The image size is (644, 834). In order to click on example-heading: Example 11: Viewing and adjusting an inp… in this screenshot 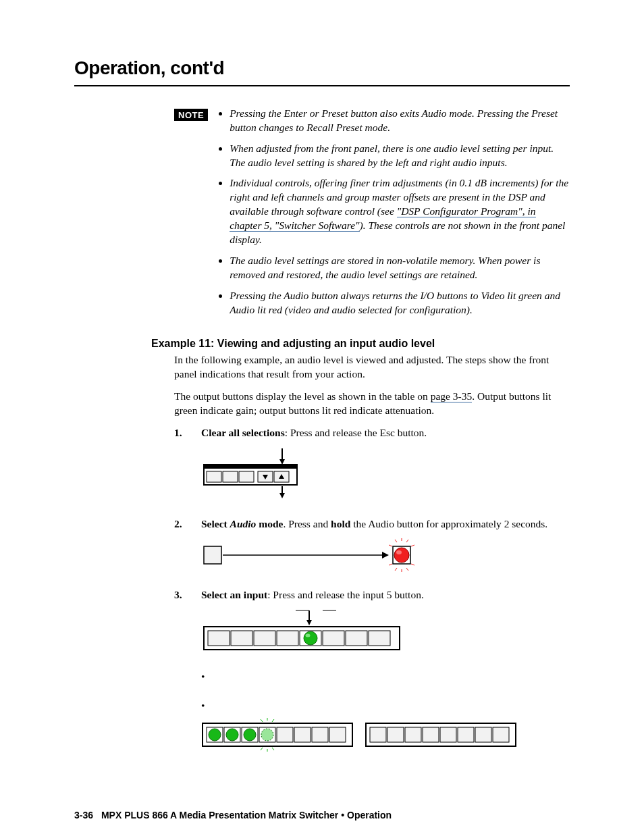, I will do `click(360, 344)`.